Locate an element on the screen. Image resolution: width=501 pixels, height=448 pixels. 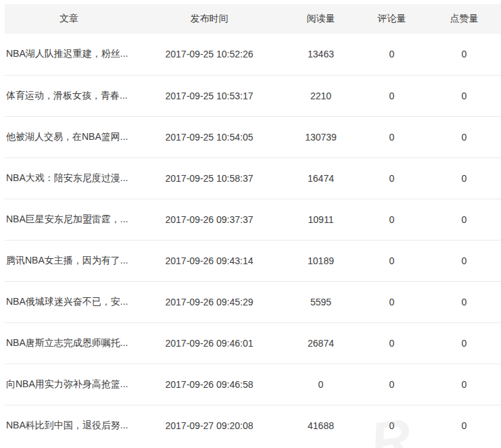
column-header-publish-time: 发布时间 is located at coordinates (210, 19).